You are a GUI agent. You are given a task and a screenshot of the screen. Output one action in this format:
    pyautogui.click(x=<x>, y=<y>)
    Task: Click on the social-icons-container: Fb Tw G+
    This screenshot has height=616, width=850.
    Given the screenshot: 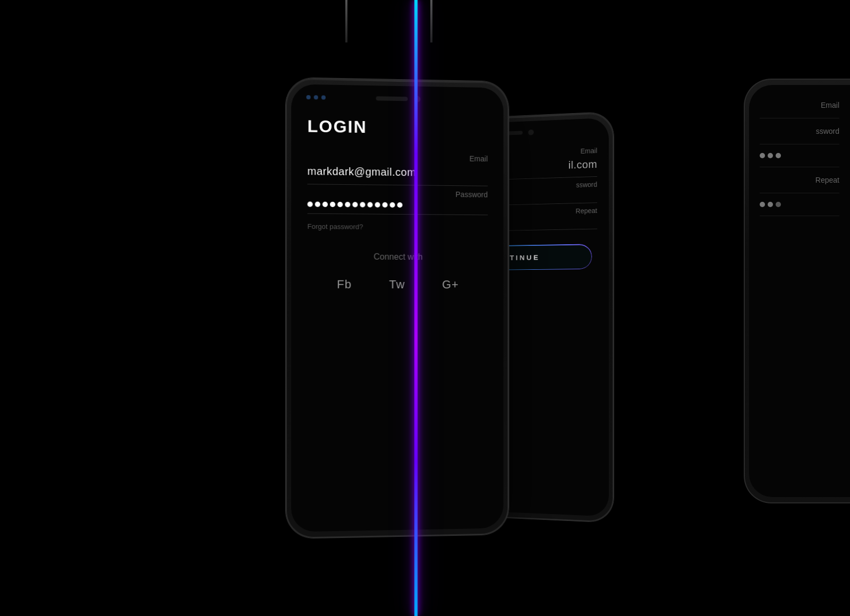 What is the action you would take?
    pyautogui.click(x=398, y=285)
    